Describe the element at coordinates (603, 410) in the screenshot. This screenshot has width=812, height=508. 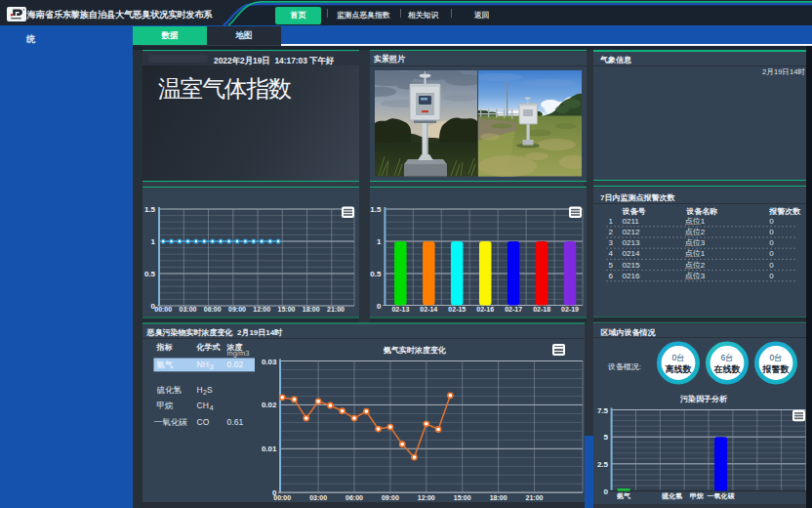
I see `svg-text: 7.5` at that location.